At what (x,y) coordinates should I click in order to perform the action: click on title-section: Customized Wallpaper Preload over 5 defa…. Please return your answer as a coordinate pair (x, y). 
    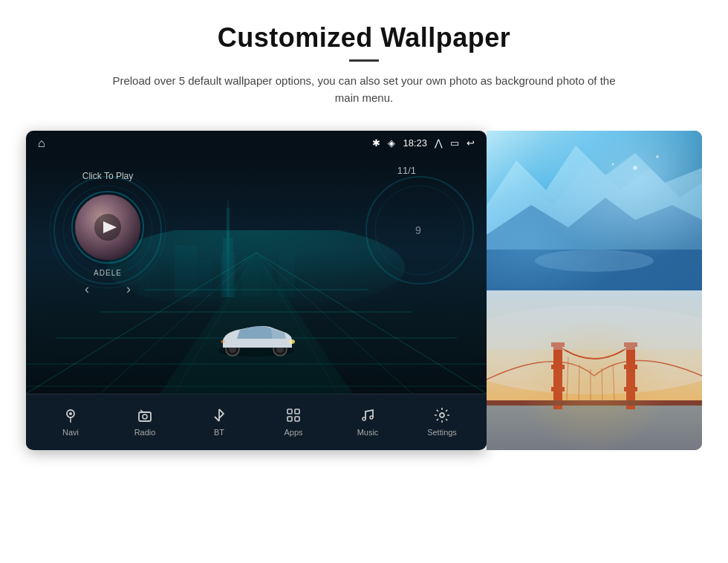
    Looking at the image, I should click on (364, 65).